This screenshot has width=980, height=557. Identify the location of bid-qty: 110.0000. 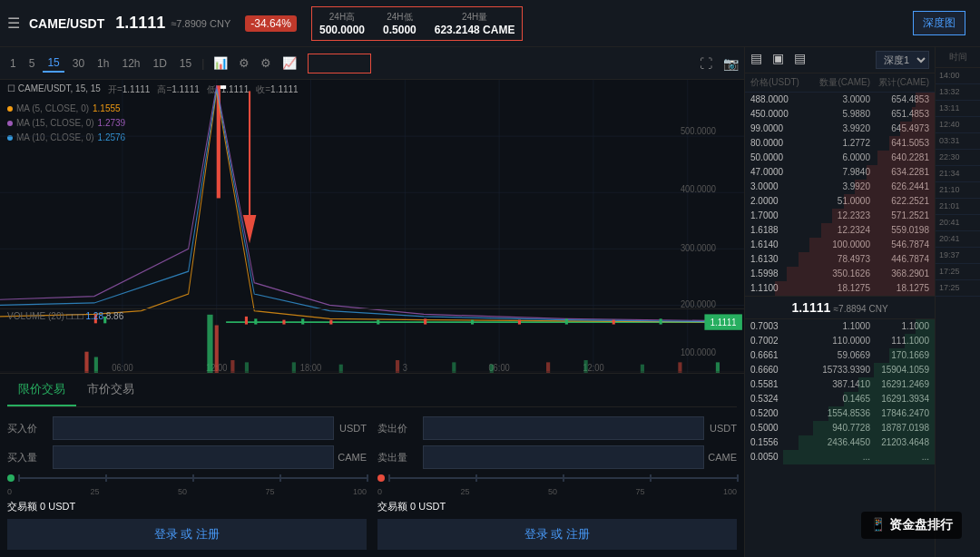
(840, 341).